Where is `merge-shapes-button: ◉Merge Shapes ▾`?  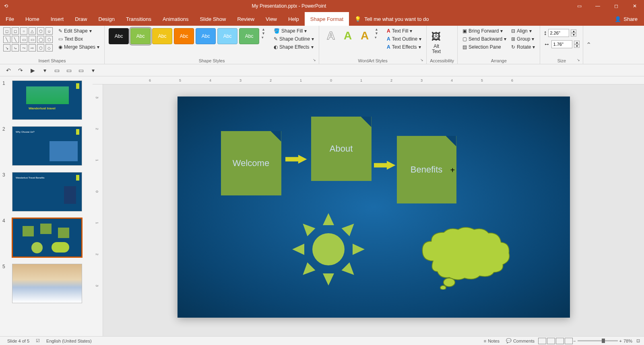 merge-shapes-button: ◉Merge Shapes ▾ is located at coordinates (79, 47).